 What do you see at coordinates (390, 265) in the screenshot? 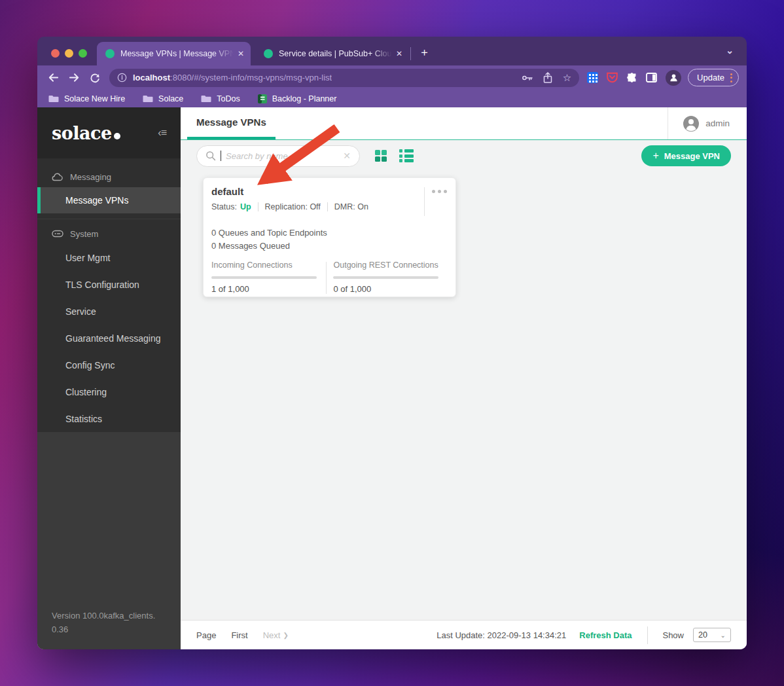
I see `metric-label: Outgoing REST Connections` at bounding box center [390, 265].